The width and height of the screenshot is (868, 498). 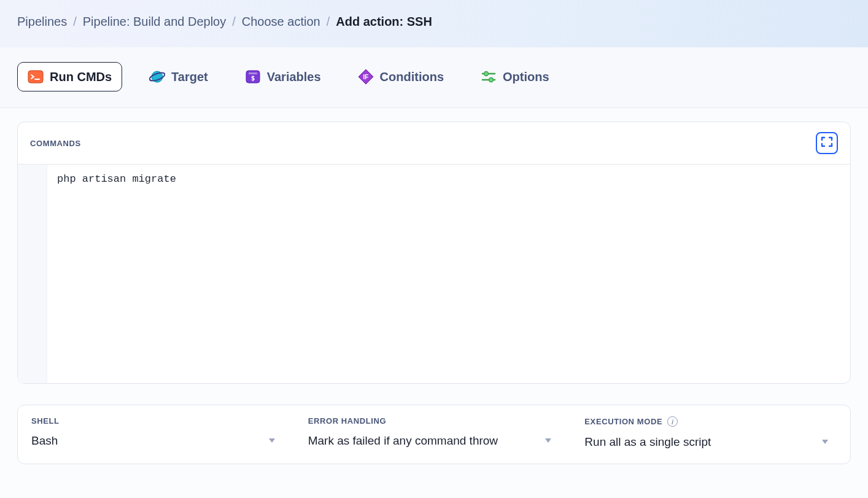 What do you see at coordinates (434, 23) in the screenshot?
I see `breadcrumb-header: Pipelines / Pipeline: Build and Deploy /…` at bounding box center [434, 23].